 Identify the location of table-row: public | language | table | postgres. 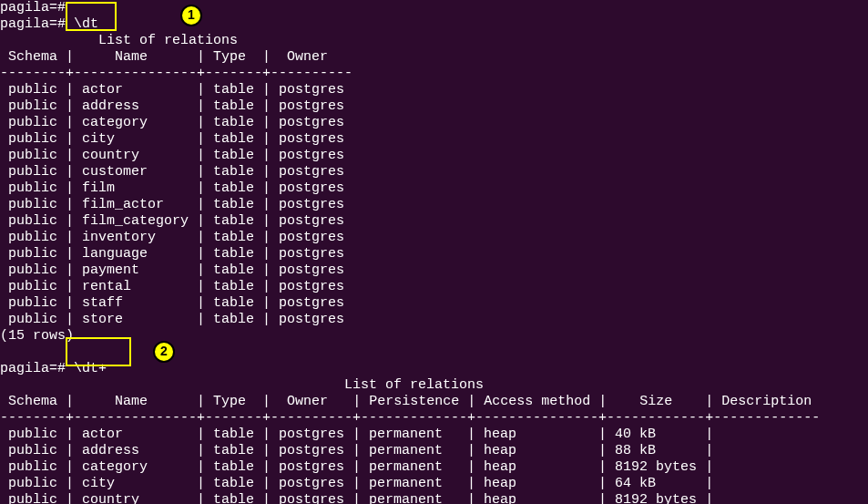
(434, 254).